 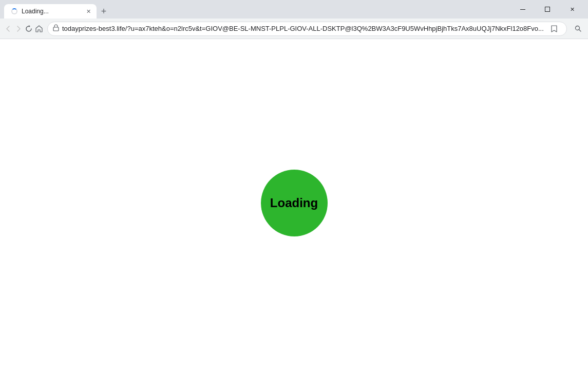 I want to click on search-icon, so click(x=578, y=29).